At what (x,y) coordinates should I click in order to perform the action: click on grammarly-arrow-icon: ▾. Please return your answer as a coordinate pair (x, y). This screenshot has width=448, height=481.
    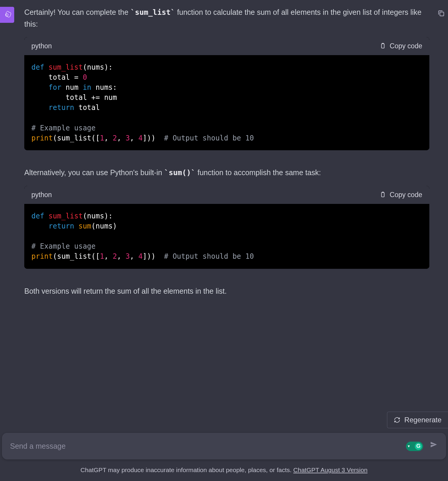
    Looking at the image, I should click on (409, 446).